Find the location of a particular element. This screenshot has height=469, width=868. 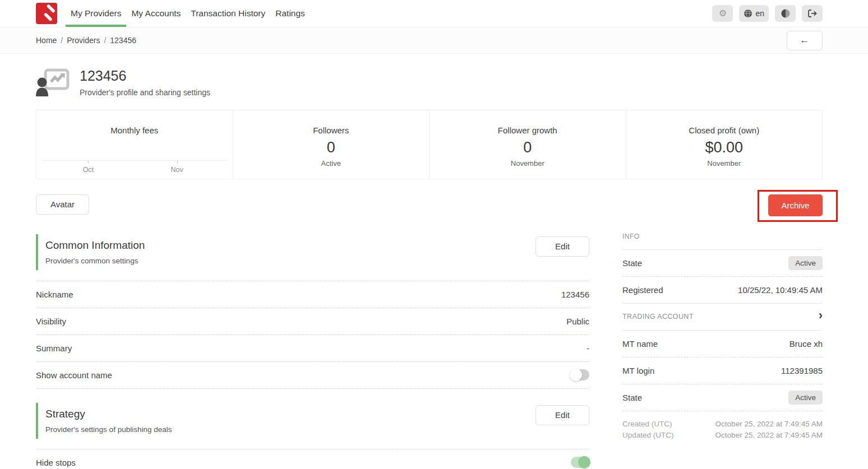

row-show-account-name: Show account name is located at coordinates (313, 375).